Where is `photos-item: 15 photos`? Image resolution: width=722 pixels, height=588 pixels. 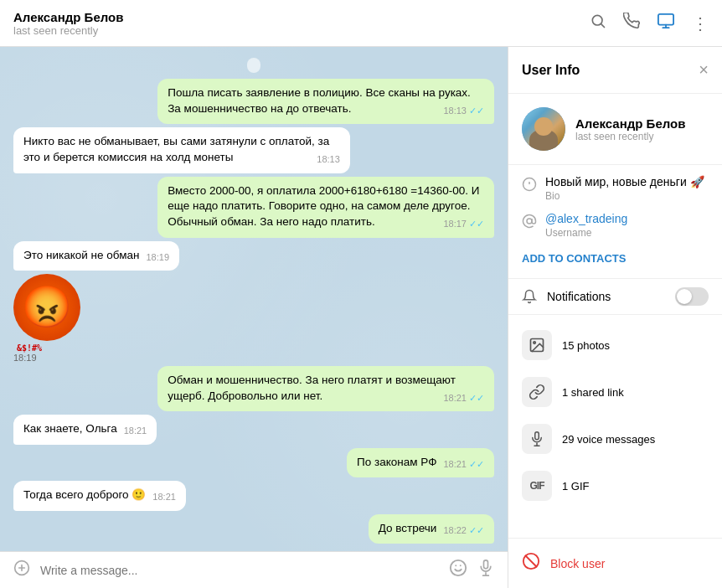
photos-item: 15 photos is located at coordinates (615, 345).